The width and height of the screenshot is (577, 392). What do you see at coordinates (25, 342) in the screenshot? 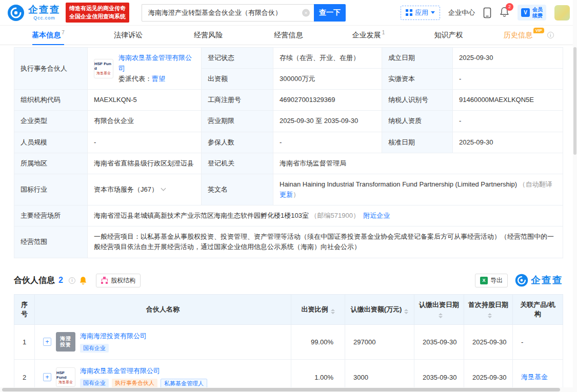
I see `partner-1-no: 1` at bounding box center [25, 342].